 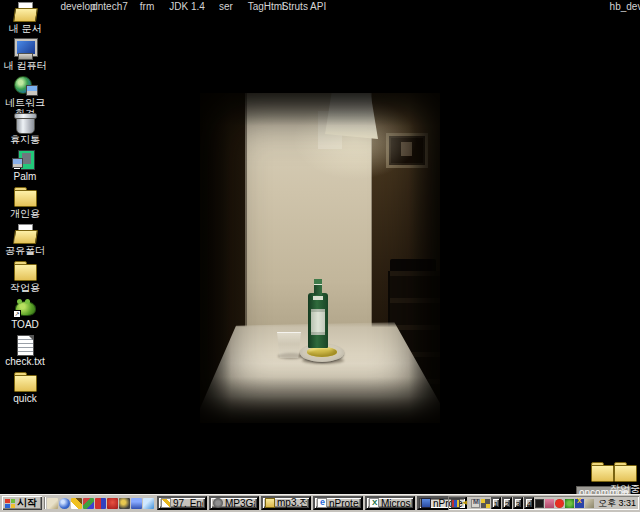 What do you see at coordinates (240, 504) in the screenshot?
I see `taskbar-button-label: MP3Gain [...` at bounding box center [240, 504].